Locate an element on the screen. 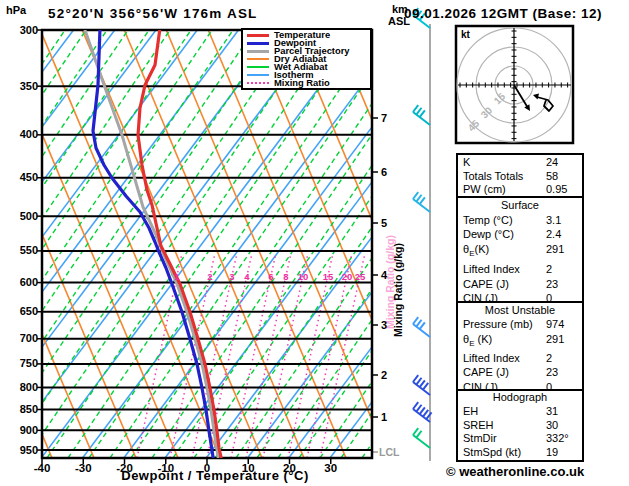 The image size is (629, 486). indices-table-section: Most UnstablePressure (mb)974θE (K)291Li… is located at coordinates (520, 346).